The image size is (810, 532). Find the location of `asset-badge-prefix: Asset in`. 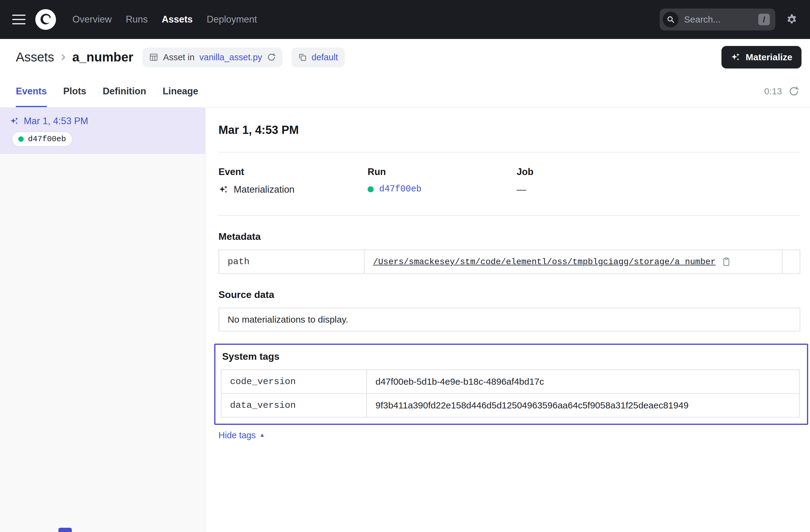

asset-badge-prefix: Asset in is located at coordinates (179, 57).